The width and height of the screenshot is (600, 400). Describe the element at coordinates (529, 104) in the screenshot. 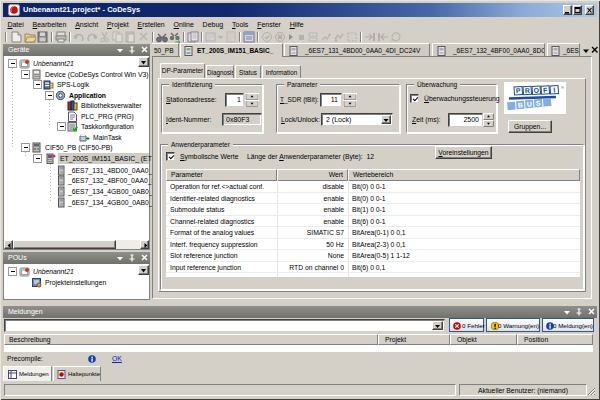

I see `svg-text: U` at that location.